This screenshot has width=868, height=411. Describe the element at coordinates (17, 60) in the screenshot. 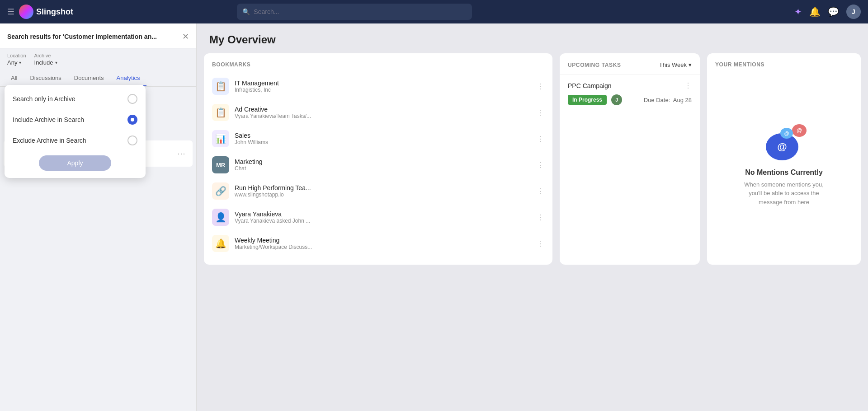

I see `location-filter: Location Any ▾` at that location.